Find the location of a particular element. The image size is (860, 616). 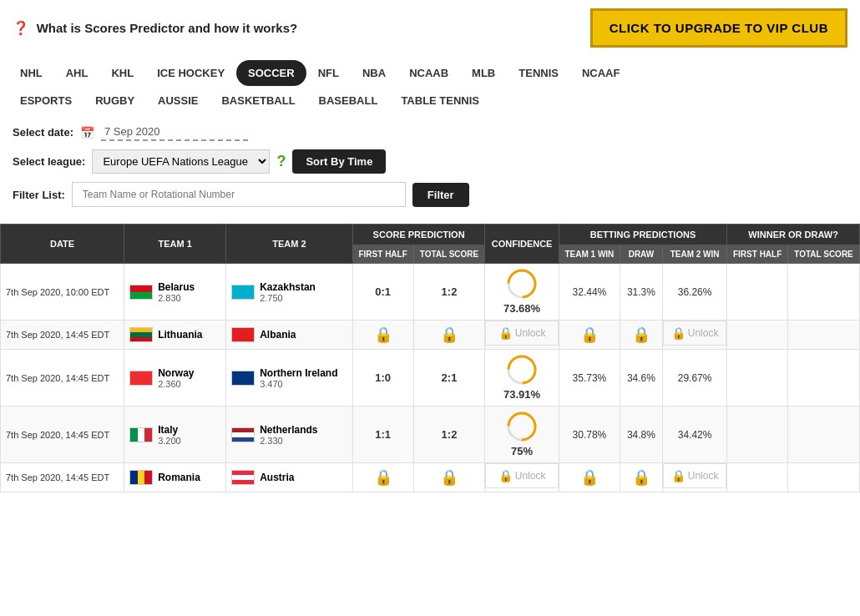

cell-team1: Romania is located at coordinates (175, 477).